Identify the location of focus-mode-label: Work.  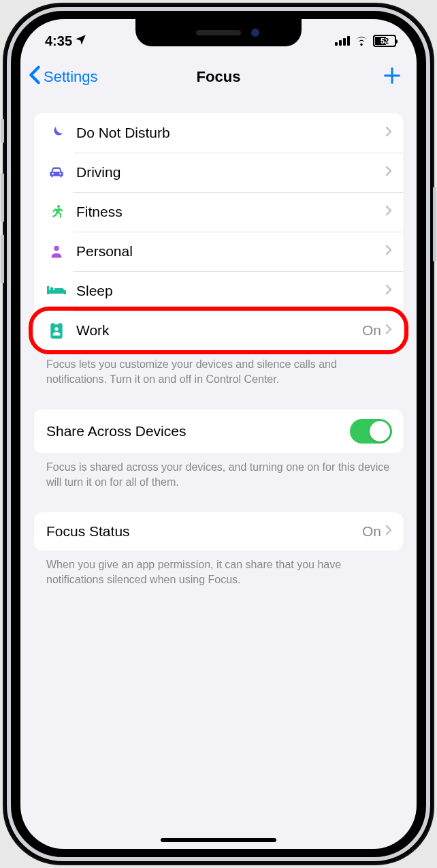
(219, 330).